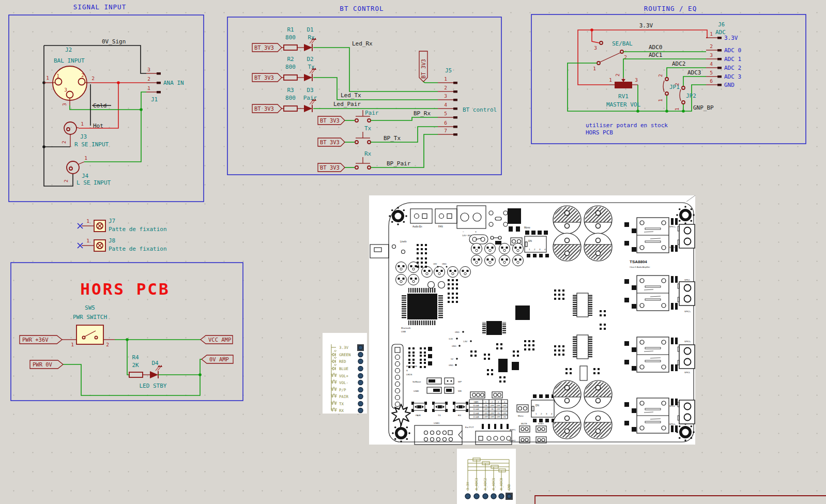 The image size is (826, 504). I want to click on net-label: BP_Rx, so click(422, 114).